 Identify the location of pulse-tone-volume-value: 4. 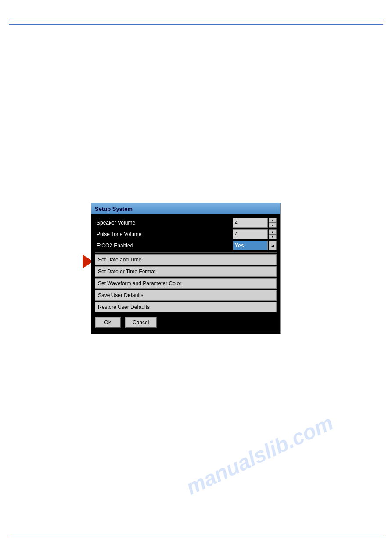
(250, 234).